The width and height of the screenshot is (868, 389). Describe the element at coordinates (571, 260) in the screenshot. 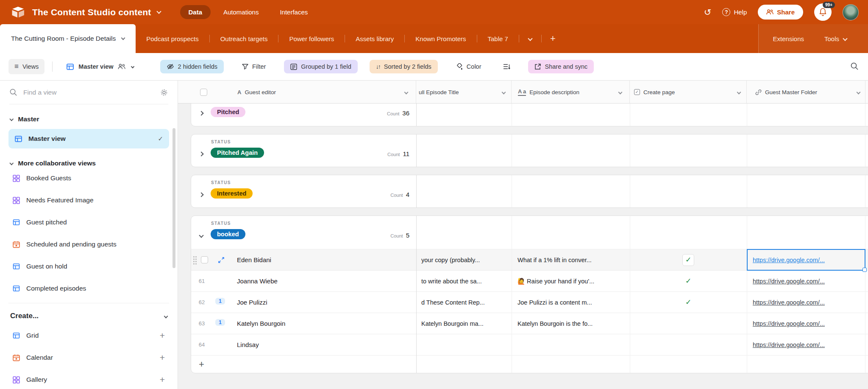

I see `cell-episode-description: What if a 1% lift in conver...` at that location.